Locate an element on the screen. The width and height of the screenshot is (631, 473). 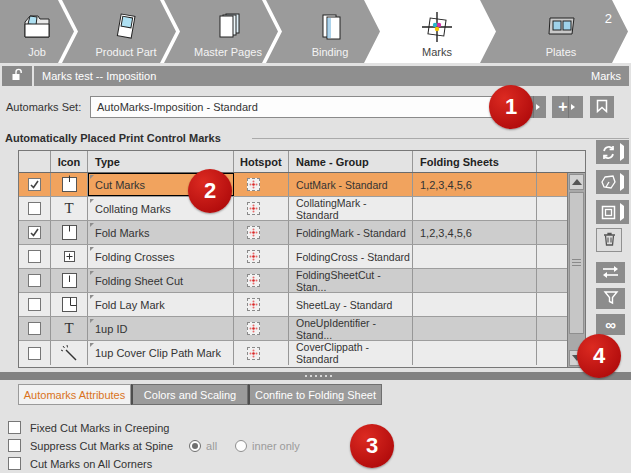
choose-set-dropdown-arrow is located at coordinates (538, 107).